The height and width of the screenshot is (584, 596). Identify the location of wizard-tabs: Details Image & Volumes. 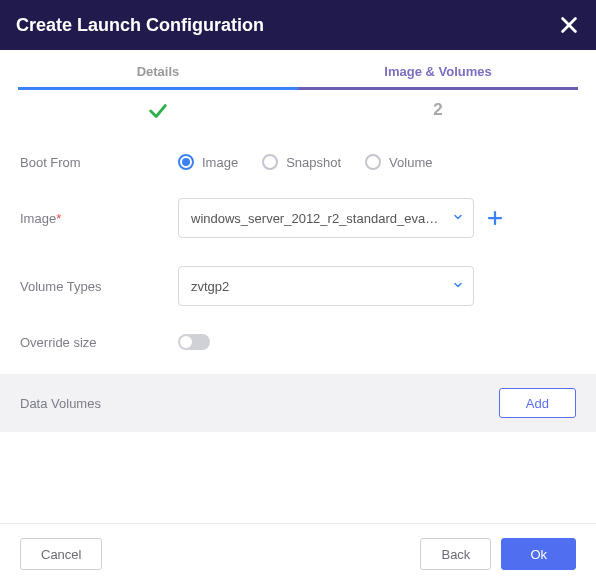
(298, 77).